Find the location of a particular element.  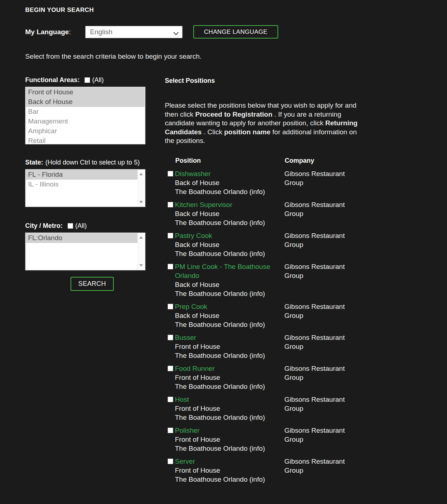

language-select: English is located at coordinates (134, 32).